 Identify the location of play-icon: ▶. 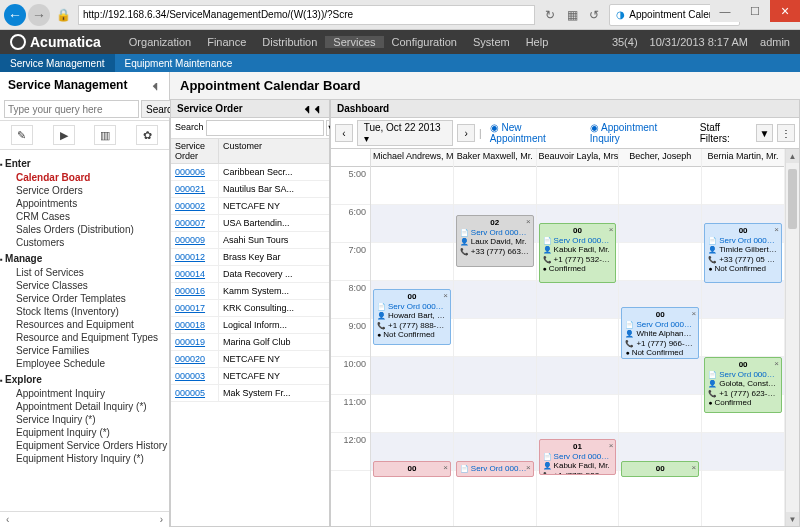
(64, 135).